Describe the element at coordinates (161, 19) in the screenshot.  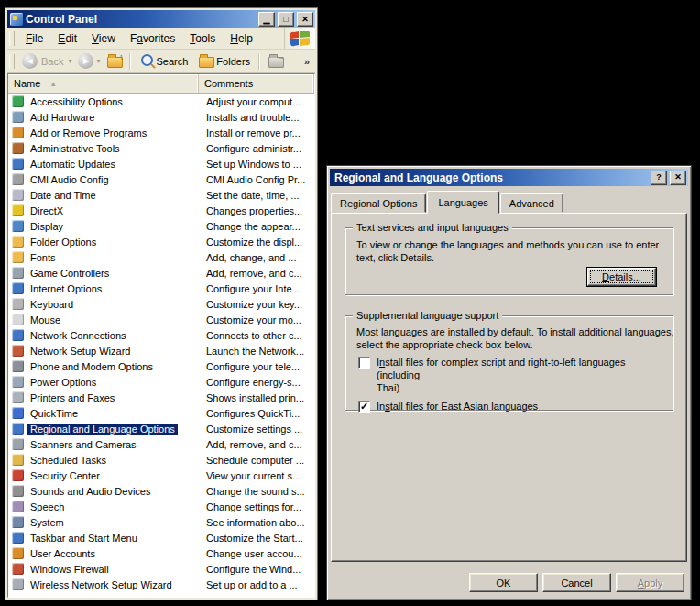
I see `control-panel-titlebar: Control Panel ▁ □ ✕` at that location.